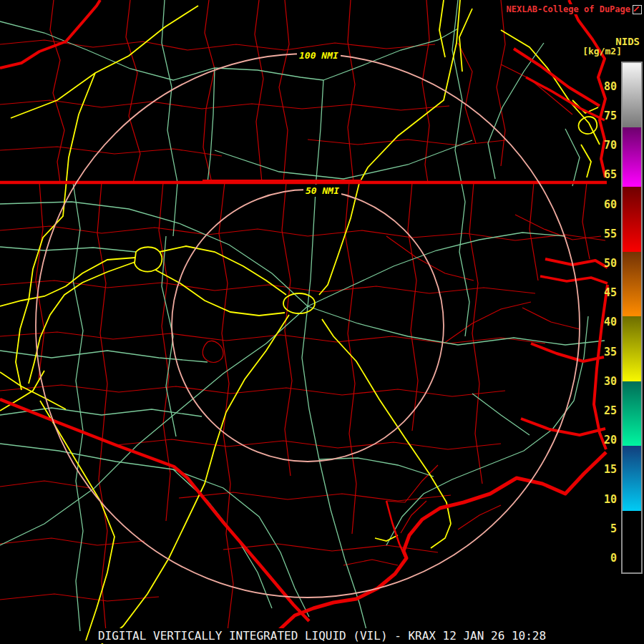 The height and width of the screenshot is (644, 644). Describe the element at coordinates (608, 322) in the screenshot. I see `colorbar-tick-40: 40` at that location.